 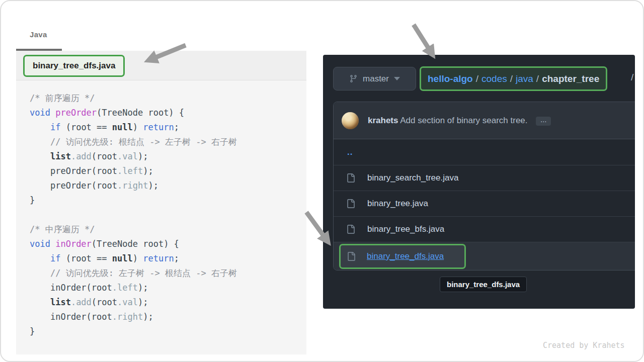 What do you see at coordinates (350, 152) in the screenshot?
I see `file-name-link: ..` at bounding box center [350, 152].